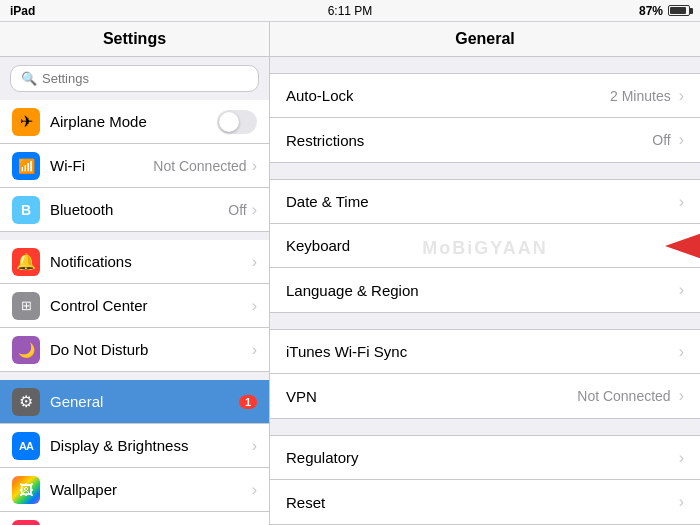 Image resolution: width=700 pixels, height=525 pixels. What do you see at coordinates (26, 262) in the screenshot?
I see `notifications-icon: 🔔` at bounding box center [26, 262].